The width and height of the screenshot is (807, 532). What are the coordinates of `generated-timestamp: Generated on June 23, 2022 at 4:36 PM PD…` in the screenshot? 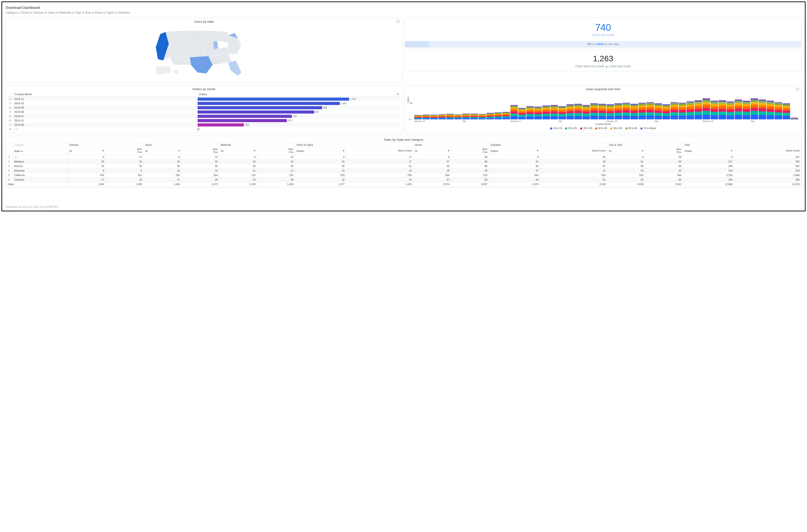 It's located at (404, 204).